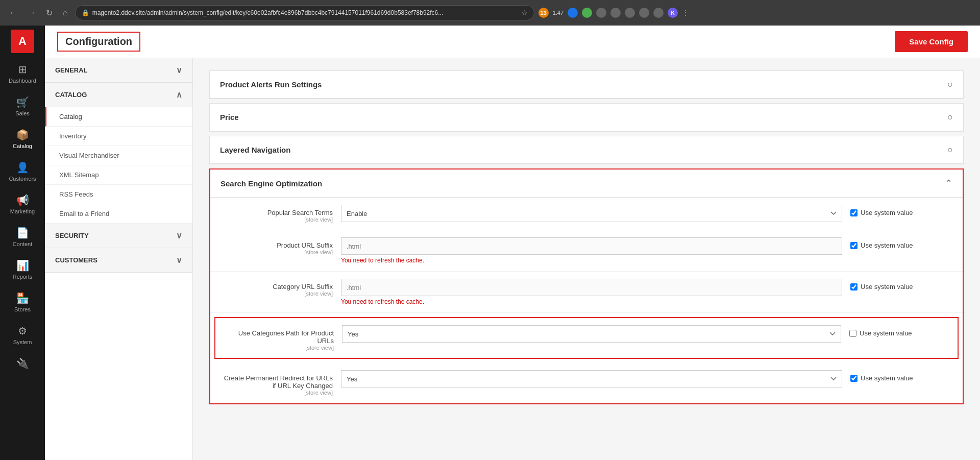 The width and height of the screenshot is (980, 460). What do you see at coordinates (13, 13) in the screenshot?
I see `back-button: ←` at bounding box center [13, 13].